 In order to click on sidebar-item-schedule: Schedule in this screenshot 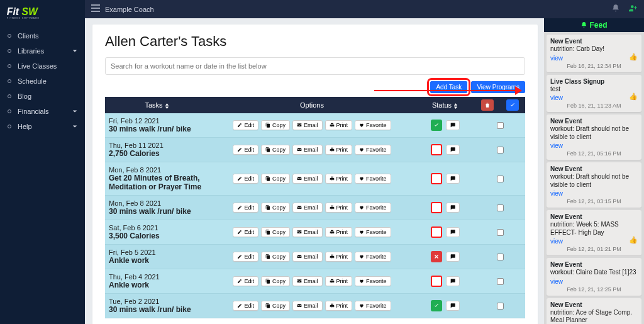, I will do `click(43, 81)`.